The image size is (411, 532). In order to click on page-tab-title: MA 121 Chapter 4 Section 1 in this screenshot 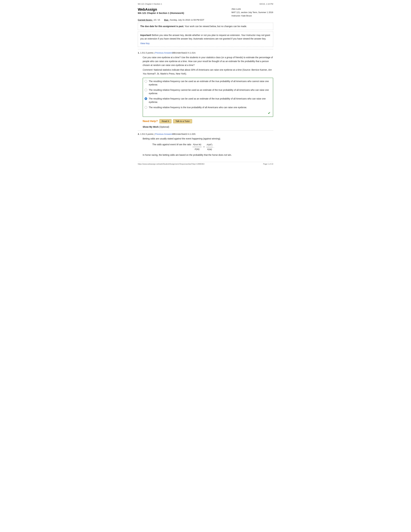, I will do `click(150, 4)`.